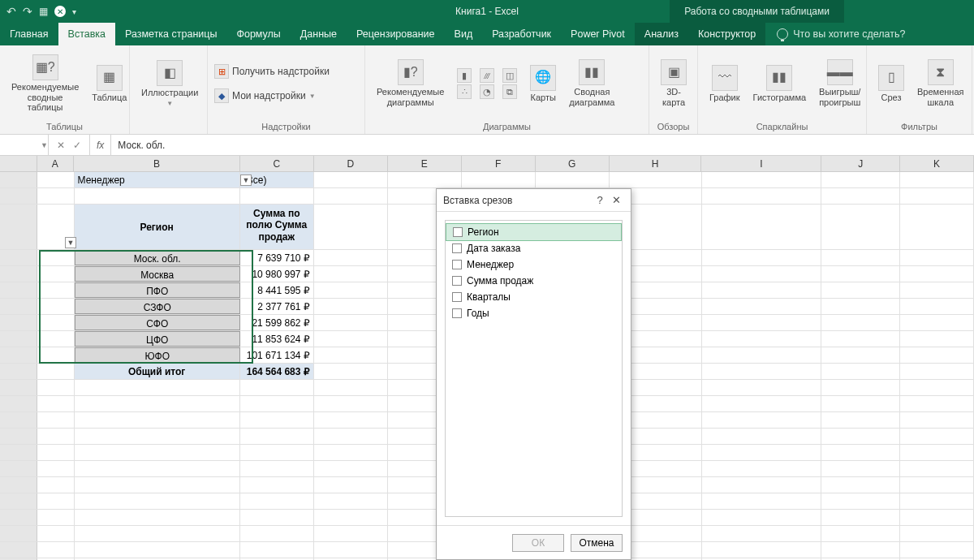 Image resolution: width=974 pixels, height=560 pixels. What do you see at coordinates (71, 243) in the screenshot?
I see `rowlabel-dropdown-icon: ▼` at bounding box center [71, 243].